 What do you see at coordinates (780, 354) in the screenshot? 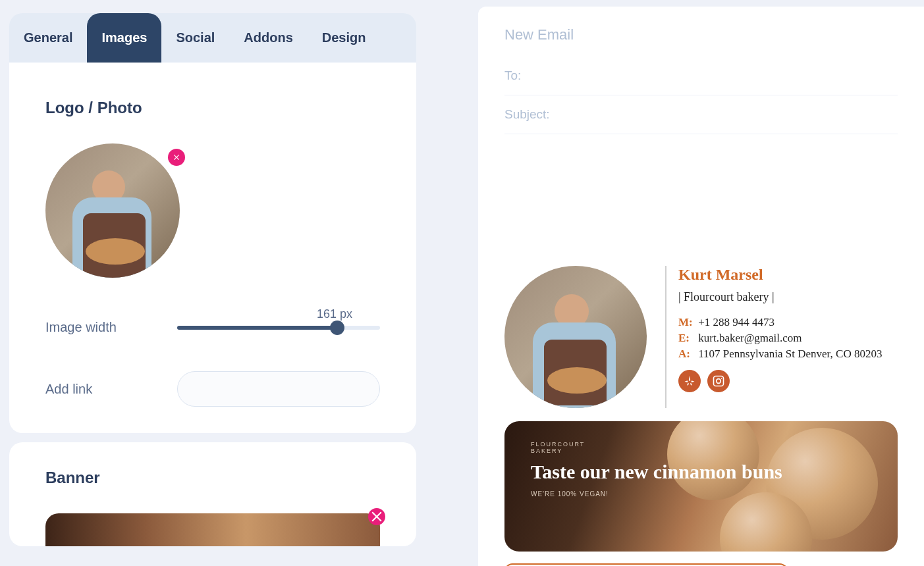
I see `signature-address-row: A: 1107 Pennsylvania St Denver, CO 80203` at bounding box center [780, 354].